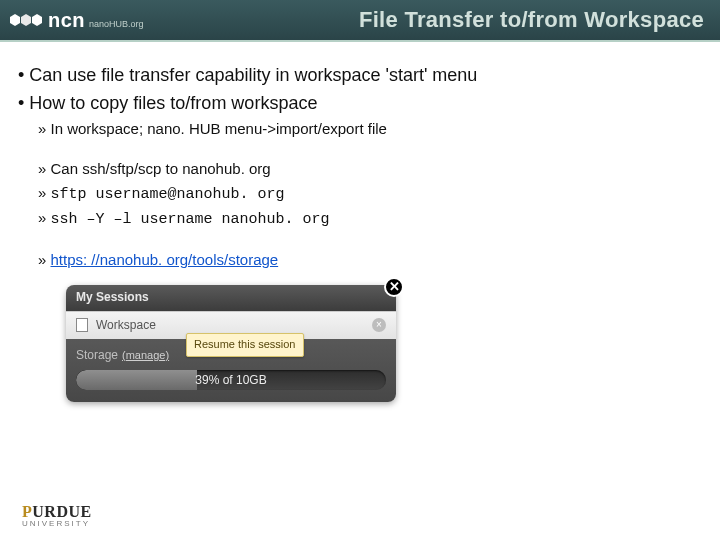 The image size is (720, 540). I want to click on document-icon, so click(82, 325).